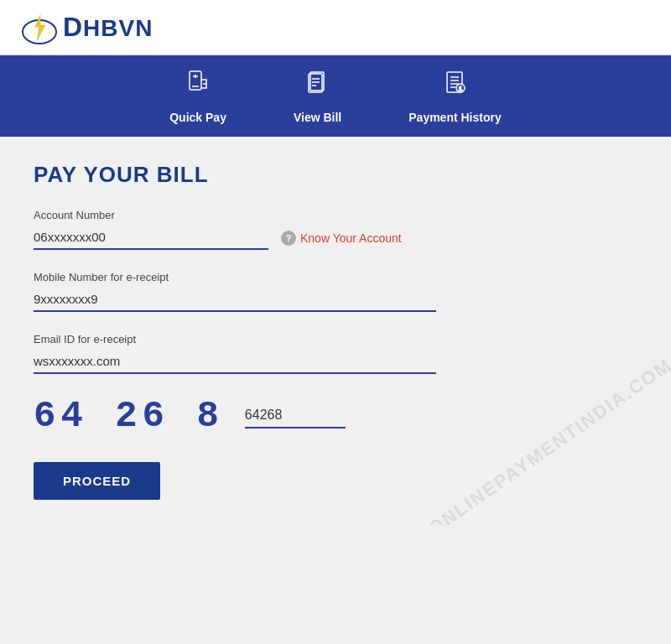 Image resolution: width=671 pixels, height=644 pixels. Describe the element at coordinates (235, 300) in the screenshot. I see `mobile-number-input` at that location.